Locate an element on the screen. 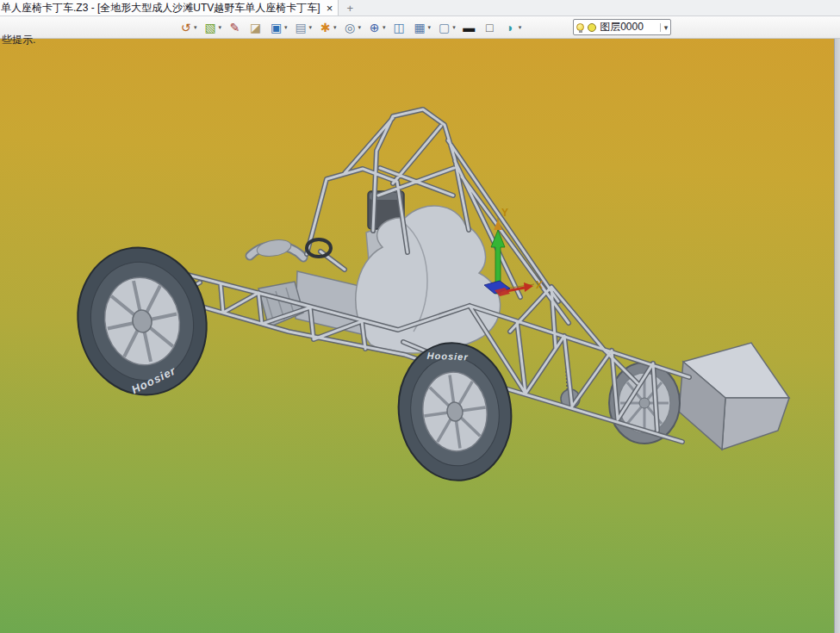 Image resolution: width=840 pixels, height=633 pixels. document-tab: 单人座椅卡丁车.Z3 - [全地形大型成人沙滩UTV越野车单人座椅卡丁车] × is located at coordinates (169, 8).